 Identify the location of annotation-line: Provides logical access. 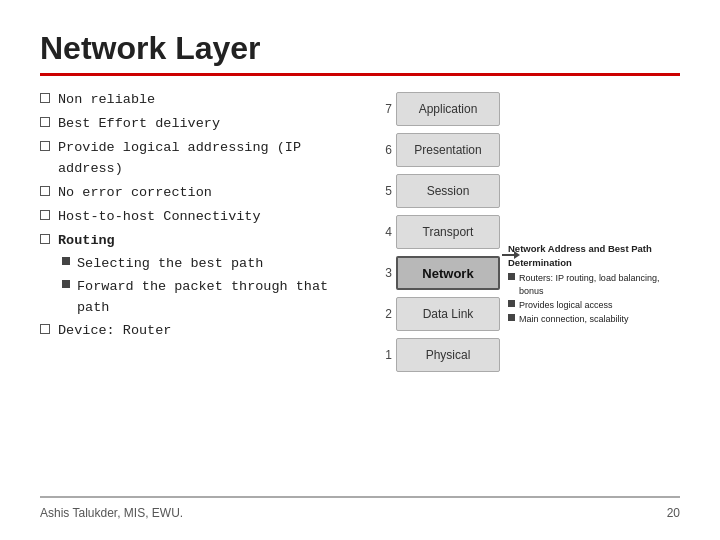
(596, 306).